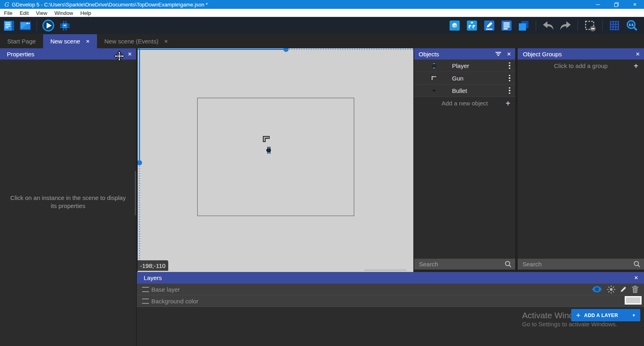  What do you see at coordinates (322, 13) in the screenshot?
I see `menu-bar: File Edit View Window Help` at bounding box center [322, 13].